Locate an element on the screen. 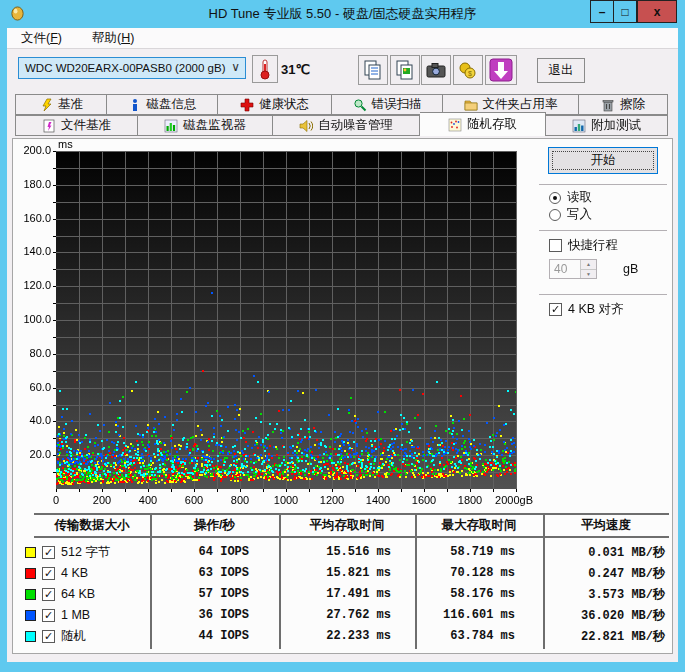 The width and height of the screenshot is (685, 672). file-benchmark-icon is located at coordinates (49, 126).